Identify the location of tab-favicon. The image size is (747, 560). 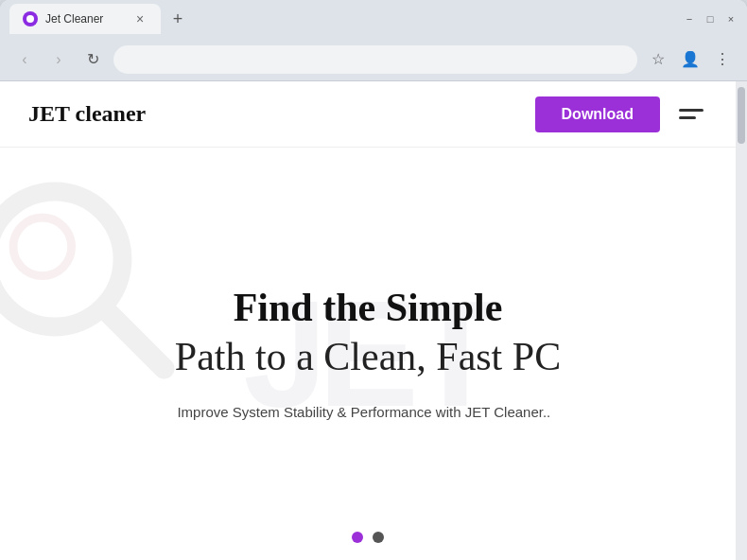
(30, 19).